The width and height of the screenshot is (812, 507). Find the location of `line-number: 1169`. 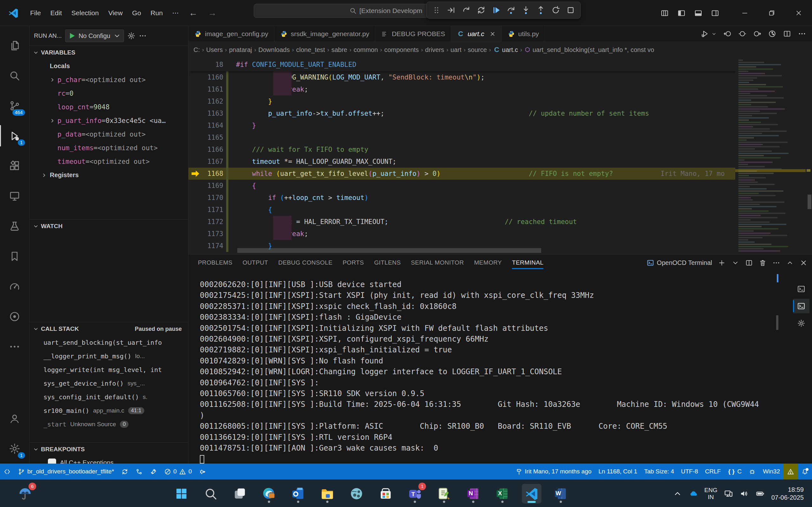

line-number: 1169 is located at coordinates (213, 186).